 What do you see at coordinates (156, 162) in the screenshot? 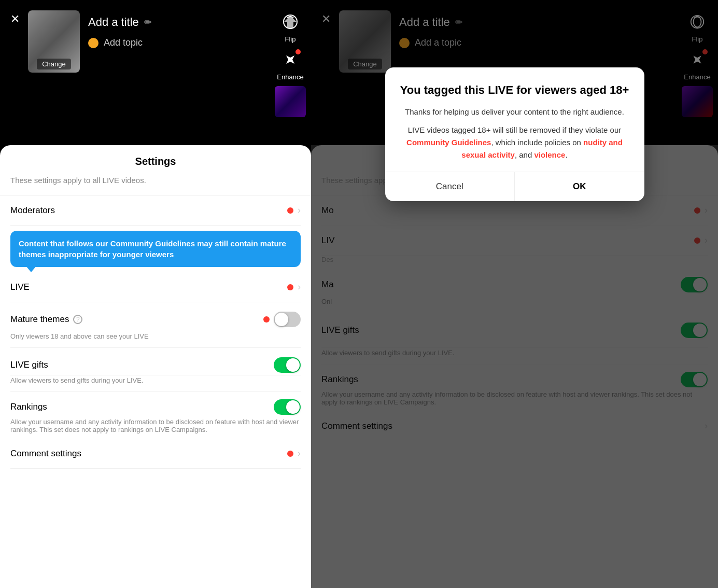
I see `settings-title: Settings` at bounding box center [156, 162].